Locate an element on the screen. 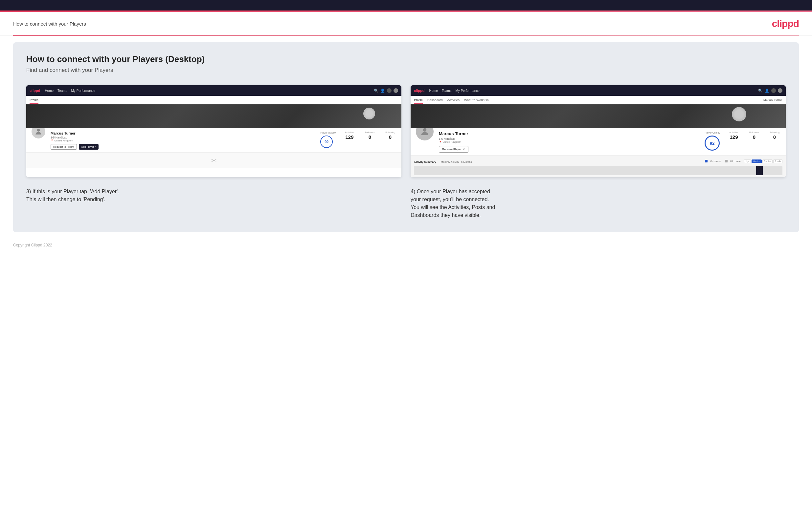 The height and width of the screenshot is (507, 812). footer: Copyright Clippd 2022 is located at coordinates (406, 245).